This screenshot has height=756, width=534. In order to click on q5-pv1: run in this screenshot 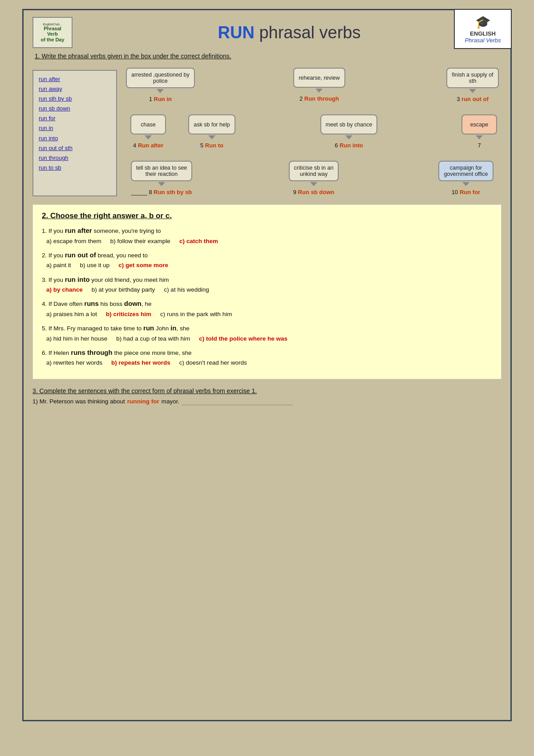, I will do `click(149, 328)`.